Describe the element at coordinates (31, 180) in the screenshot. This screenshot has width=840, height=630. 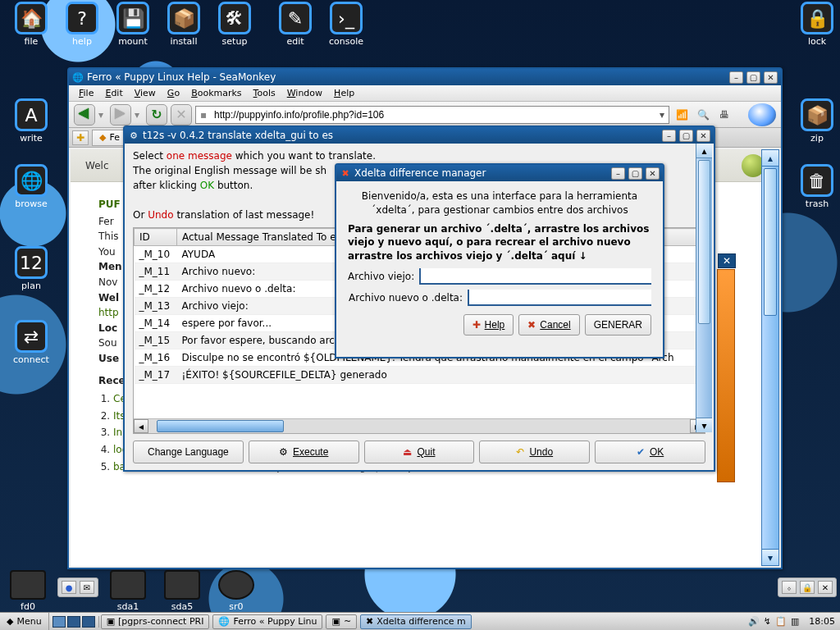
I see `browse-icon: 🌐` at that location.